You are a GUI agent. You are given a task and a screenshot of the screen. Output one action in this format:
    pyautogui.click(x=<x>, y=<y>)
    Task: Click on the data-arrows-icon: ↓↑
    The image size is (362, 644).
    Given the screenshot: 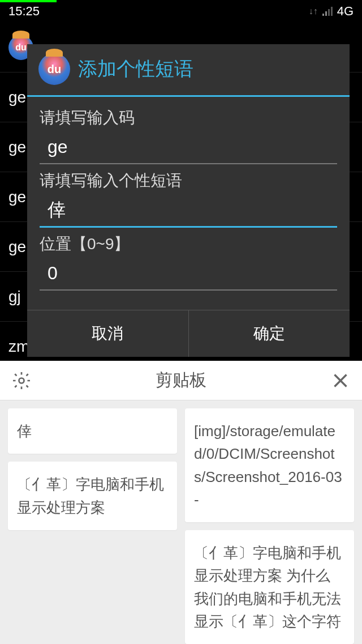 What is the action you would take?
    pyautogui.click(x=313, y=11)
    